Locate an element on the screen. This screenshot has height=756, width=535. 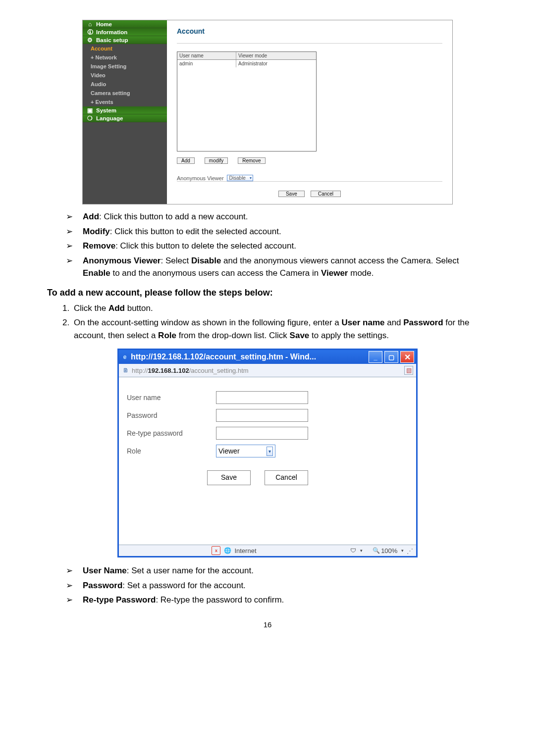
zoom-control: 🔍100% ▾ is located at coordinates (388, 551).